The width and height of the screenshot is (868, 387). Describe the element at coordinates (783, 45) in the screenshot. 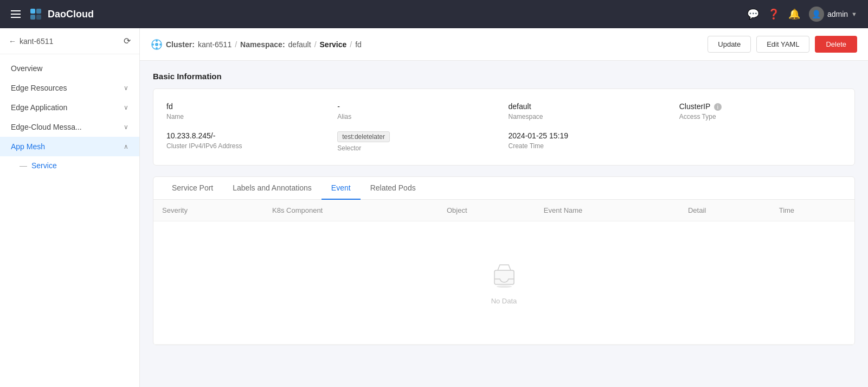

I see `edit-yaml-button: Edit YAML` at that location.